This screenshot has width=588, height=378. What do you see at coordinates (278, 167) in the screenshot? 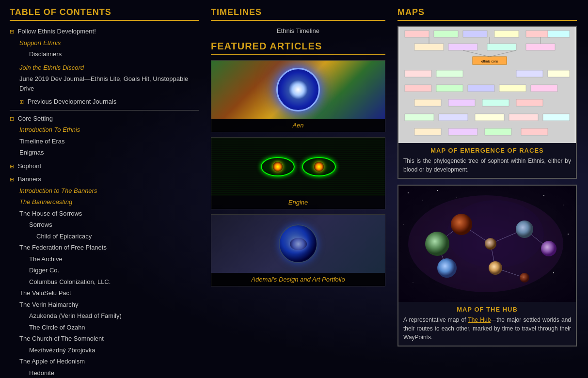
I see `eye-pupil-left` at bounding box center [278, 167].